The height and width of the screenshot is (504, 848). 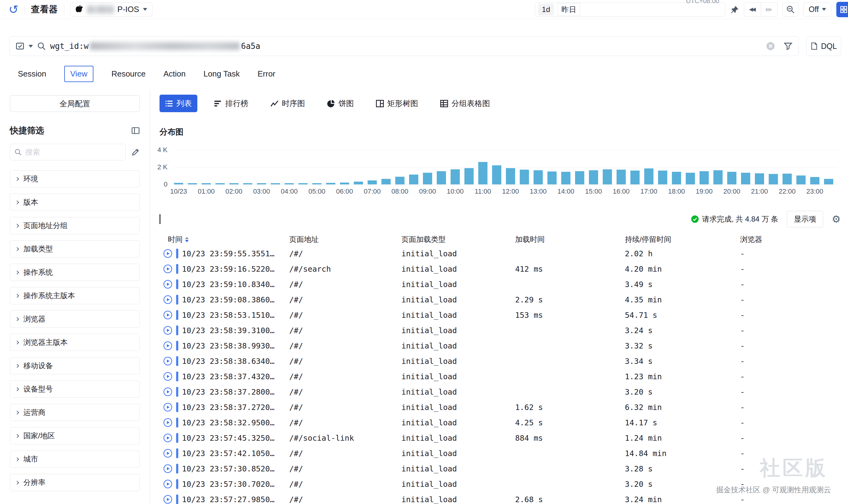 What do you see at coordinates (75, 295) in the screenshot?
I see `sidebar-filter-操作系统主版本: 操作系统主版本` at bounding box center [75, 295].